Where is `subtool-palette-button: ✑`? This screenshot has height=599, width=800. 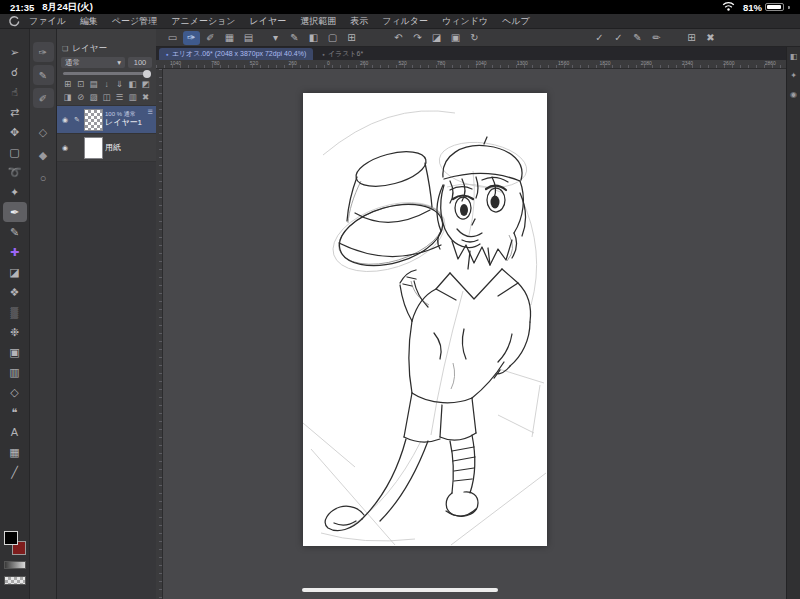
subtool-palette-button: ✑ is located at coordinates (44, 52).